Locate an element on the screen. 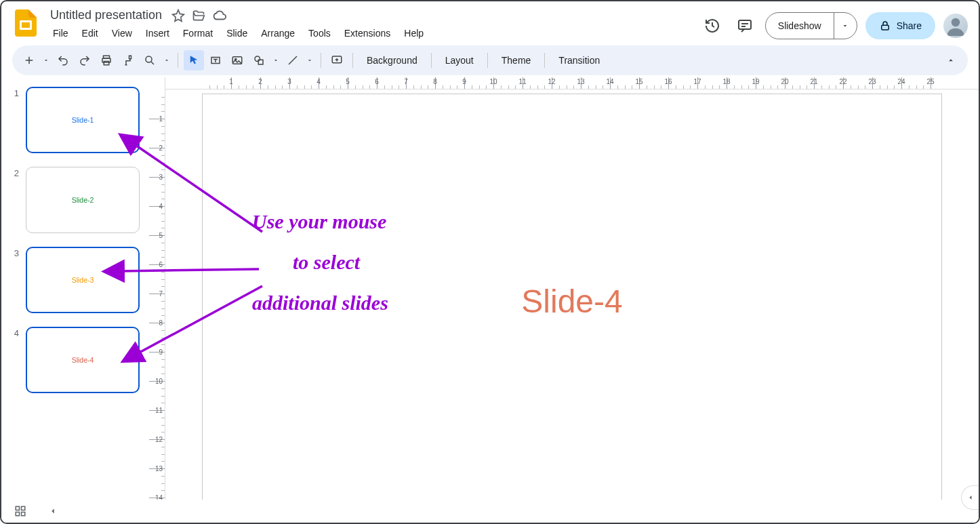 The image size is (980, 524). select-tool is located at coordinates (194, 60).